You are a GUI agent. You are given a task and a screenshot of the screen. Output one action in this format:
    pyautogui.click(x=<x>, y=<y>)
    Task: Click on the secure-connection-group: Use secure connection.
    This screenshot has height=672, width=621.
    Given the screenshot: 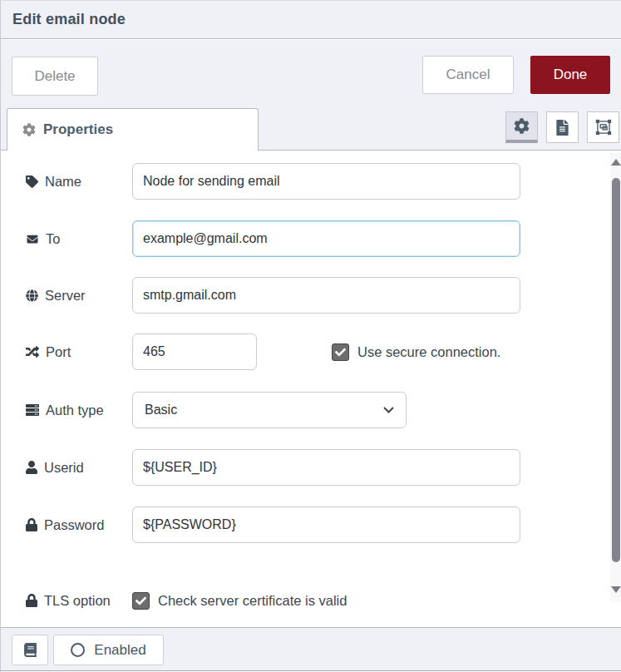 What is the action you would take?
    pyautogui.click(x=416, y=353)
    